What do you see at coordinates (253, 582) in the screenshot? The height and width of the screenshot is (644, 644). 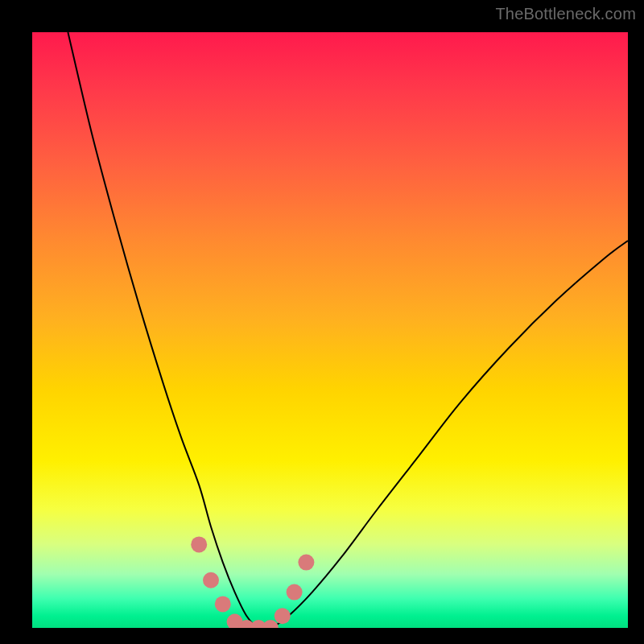 I see `highlight-points` at bounding box center [253, 582].